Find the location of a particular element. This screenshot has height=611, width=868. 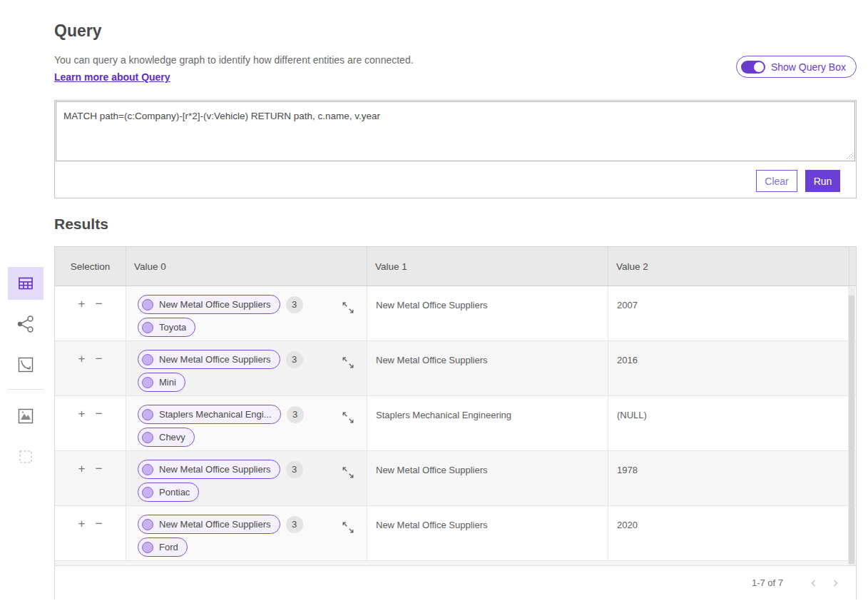

page-description: You can query a knowledge graph to ident… is located at coordinates (234, 60).